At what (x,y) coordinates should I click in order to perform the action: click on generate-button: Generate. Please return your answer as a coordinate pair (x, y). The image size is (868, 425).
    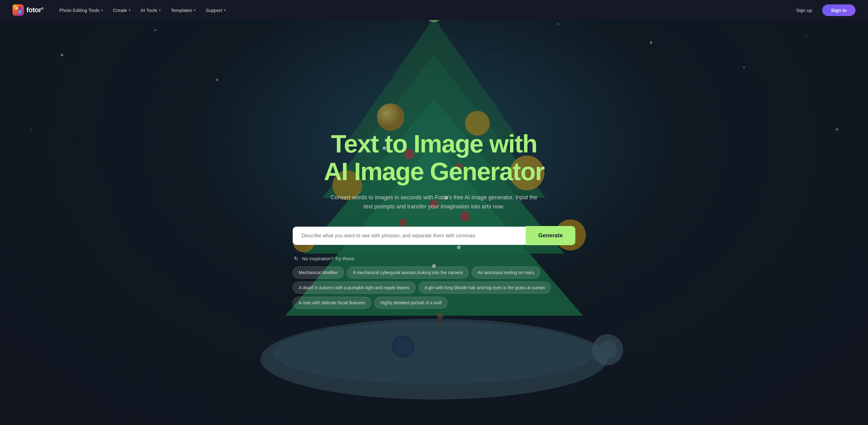
    Looking at the image, I should click on (551, 235).